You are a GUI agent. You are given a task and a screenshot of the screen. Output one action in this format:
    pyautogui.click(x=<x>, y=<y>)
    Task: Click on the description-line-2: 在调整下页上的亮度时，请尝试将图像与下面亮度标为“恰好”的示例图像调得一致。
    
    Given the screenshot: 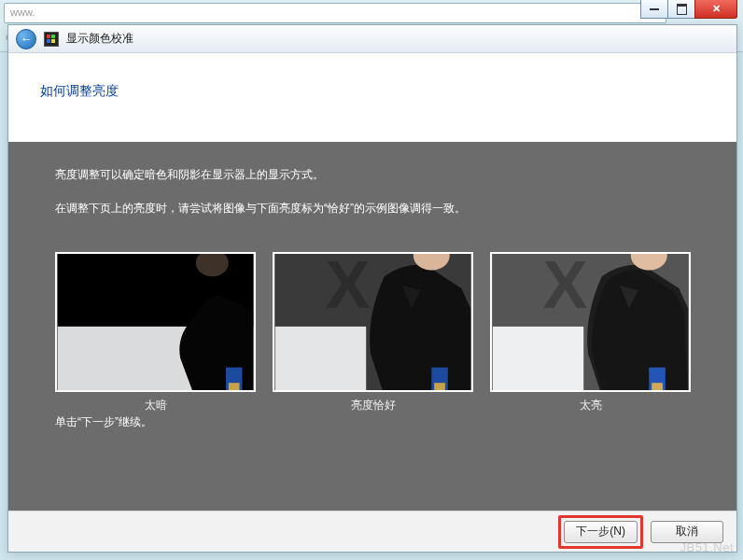 What is the action you would take?
    pyautogui.click(x=372, y=208)
    